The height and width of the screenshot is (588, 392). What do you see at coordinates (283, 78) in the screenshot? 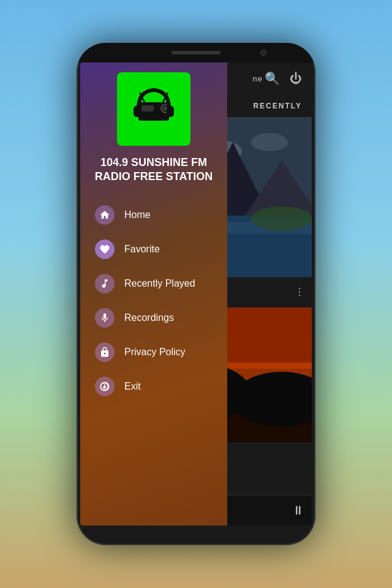
I see `header-icons: 🔍 ⏻` at bounding box center [283, 78].